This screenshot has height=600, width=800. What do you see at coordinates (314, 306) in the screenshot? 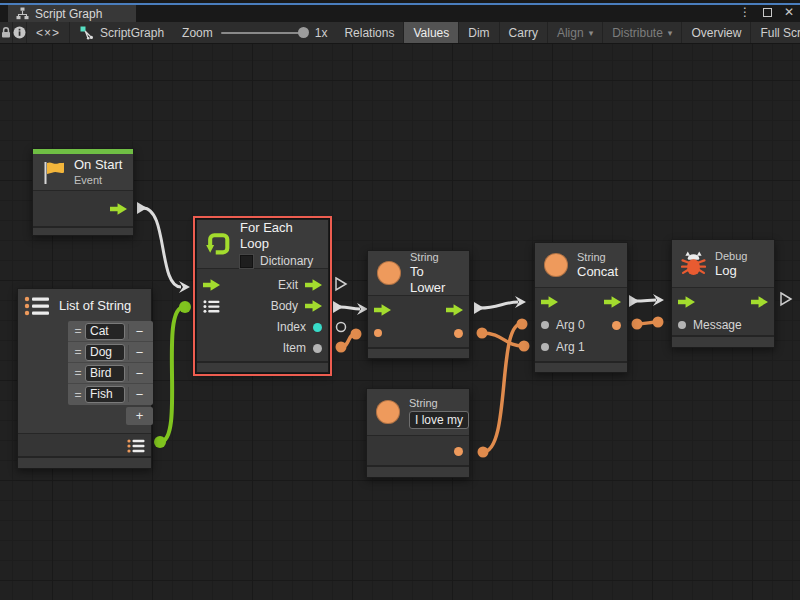
I see `body-port` at bounding box center [314, 306].